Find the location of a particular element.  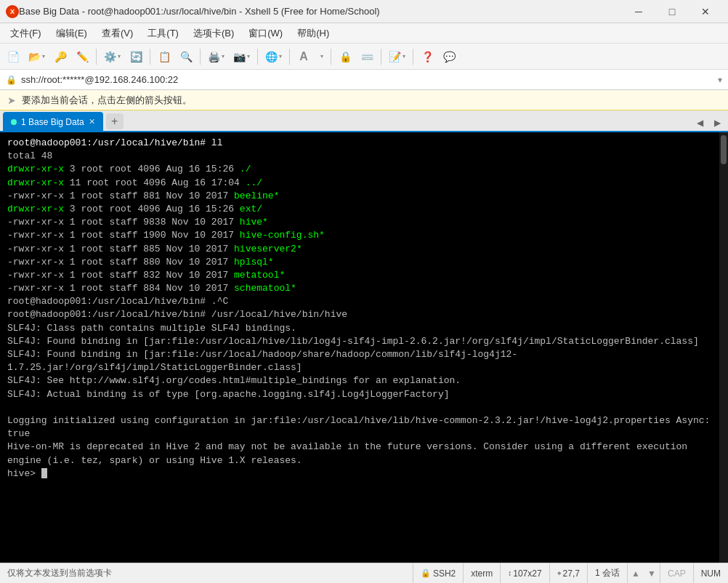

terminal-line-12: -rwxr-xr-x 1 root staff 884 Nov 10 2017 … is located at coordinates (360, 289).